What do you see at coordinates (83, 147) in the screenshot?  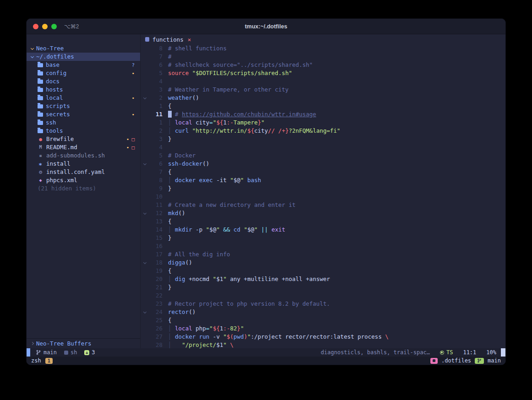 I see `tree-item-README.md: README.md•□` at bounding box center [83, 147].